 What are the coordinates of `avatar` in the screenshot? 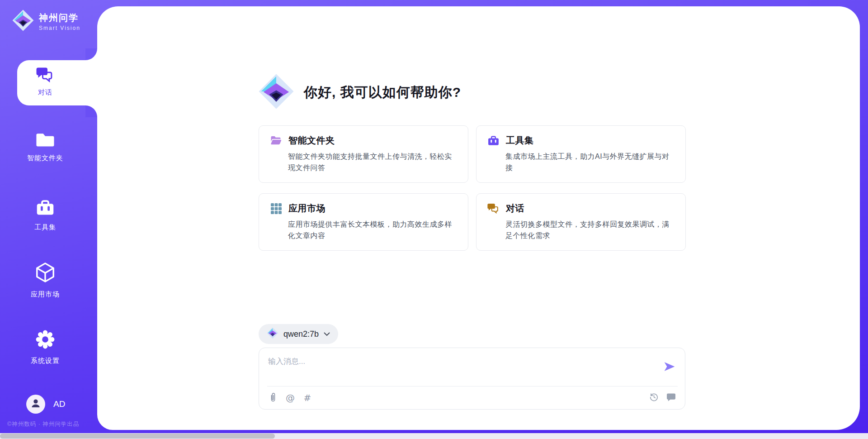 It's located at (36, 404).